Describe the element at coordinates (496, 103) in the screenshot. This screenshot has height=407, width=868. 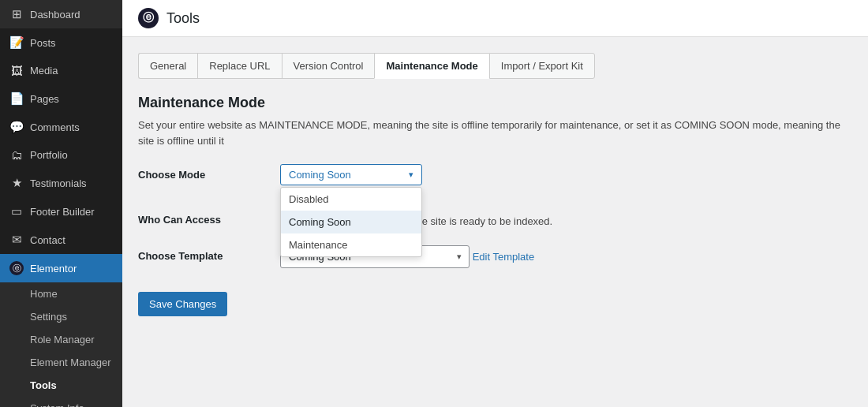
I see `section-title: Maintenance Mode` at that location.